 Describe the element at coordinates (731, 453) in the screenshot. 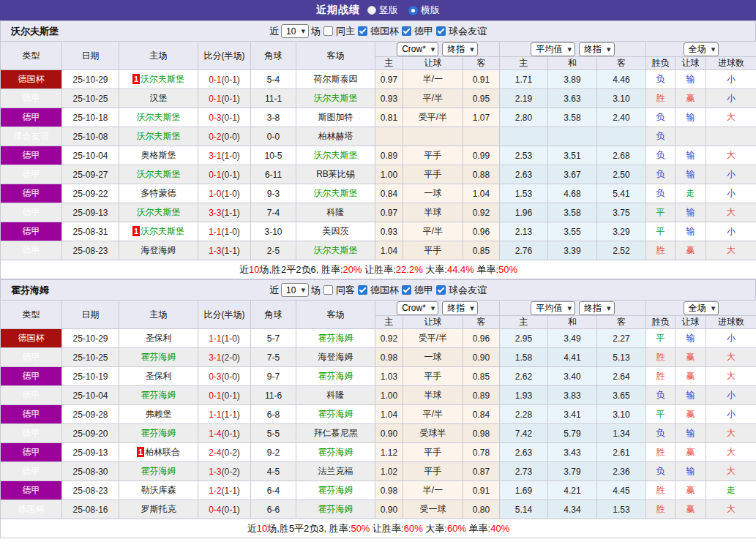

I see `goals-result-cell: 大` at that location.